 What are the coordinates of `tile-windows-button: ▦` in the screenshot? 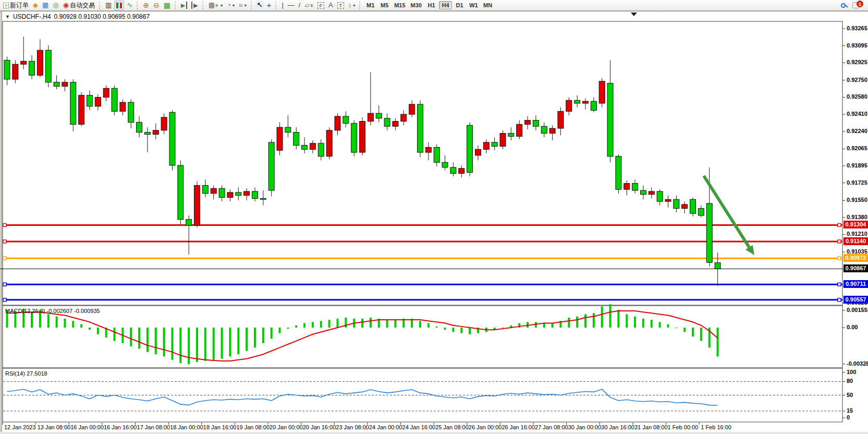 It's located at (167, 5).